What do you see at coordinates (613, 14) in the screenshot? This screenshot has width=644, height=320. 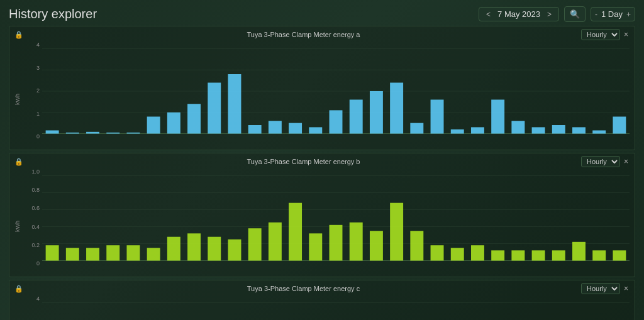 I see `day-control: - 1 Day +` at bounding box center [613, 14].